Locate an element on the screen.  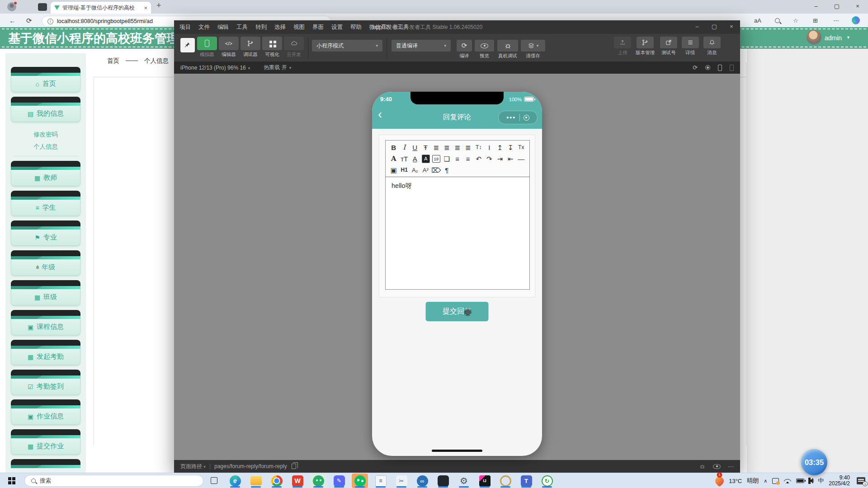
clear-cache-button: ▾ is located at coordinates (533, 46).